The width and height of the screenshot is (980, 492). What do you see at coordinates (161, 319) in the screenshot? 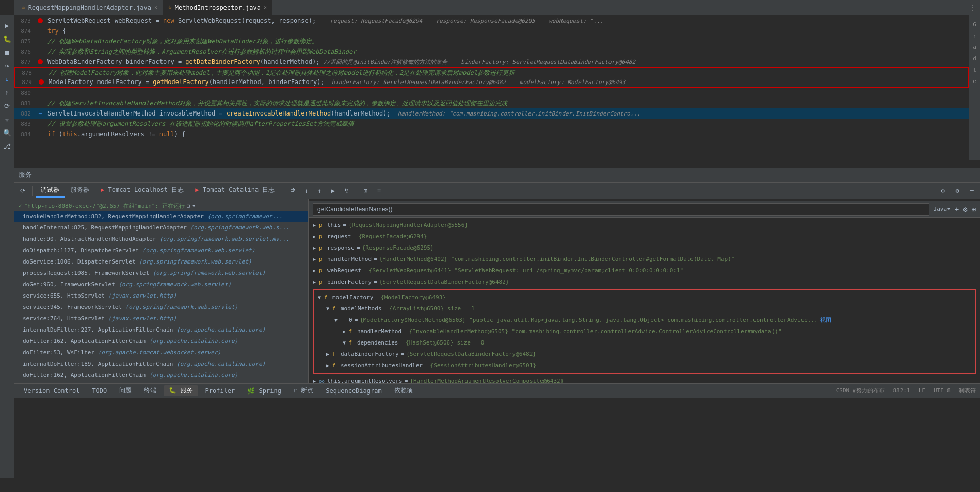
I see `stack-frame-9: service:764, HttpServlet (javax.servlet.…` at bounding box center [161, 319].